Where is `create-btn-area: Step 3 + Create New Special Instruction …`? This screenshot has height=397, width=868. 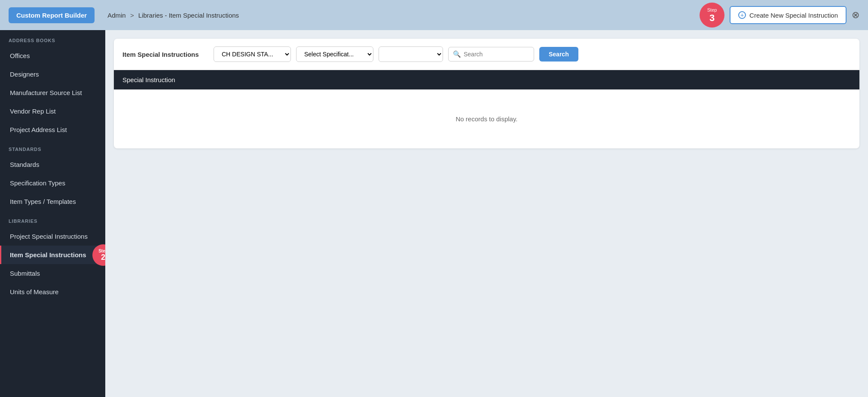 create-btn-area: Step 3 + Create New Special Instruction … is located at coordinates (779, 15).